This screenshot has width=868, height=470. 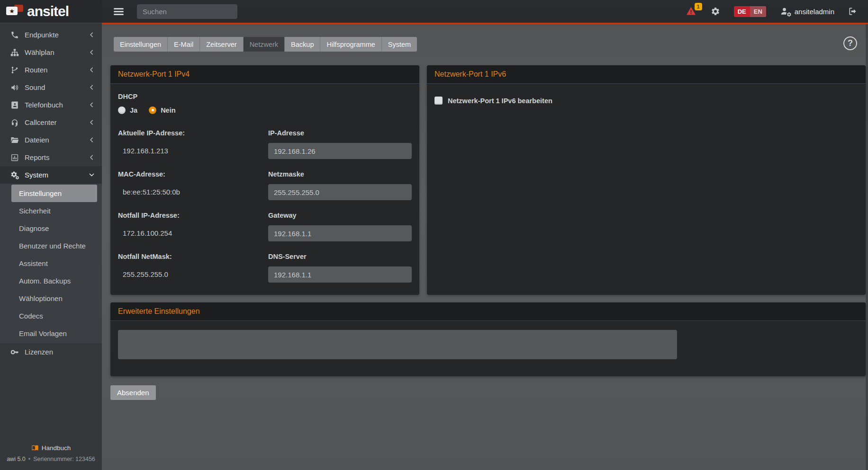 What do you see at coordinates (51, 459) in the screenshot?
I see `version-info: awi 5.0•Seriennummer: 123456` at bounding box center [51, 459].